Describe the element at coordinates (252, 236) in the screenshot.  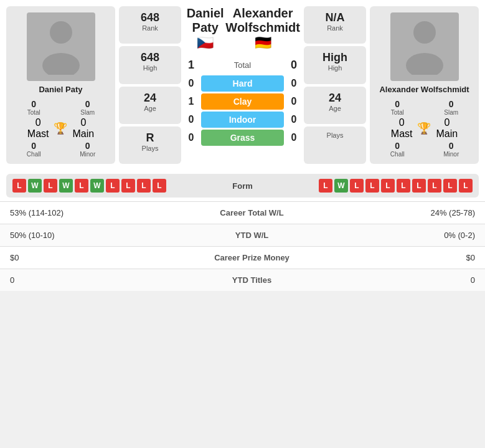
I see `table-center-label: YTD W/L` at that location.